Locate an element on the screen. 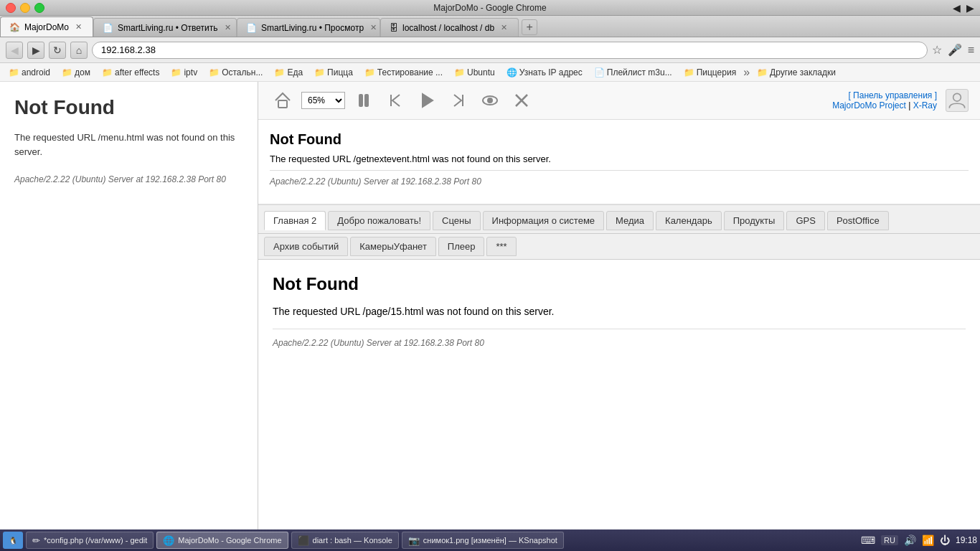 The height and width of the screenshot is (551, 980). tab-products: Продукты is located at coordinates (755, 221).